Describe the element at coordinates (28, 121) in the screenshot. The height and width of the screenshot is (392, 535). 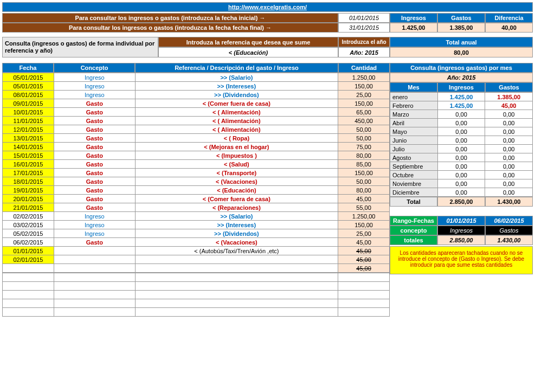
I see `entry-fecha: 11/01/2015` at that location.